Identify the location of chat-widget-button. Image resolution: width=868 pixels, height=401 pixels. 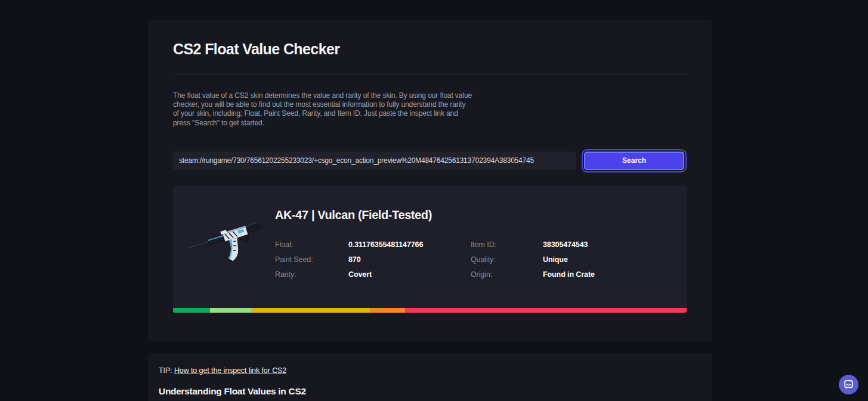
(848, 384).